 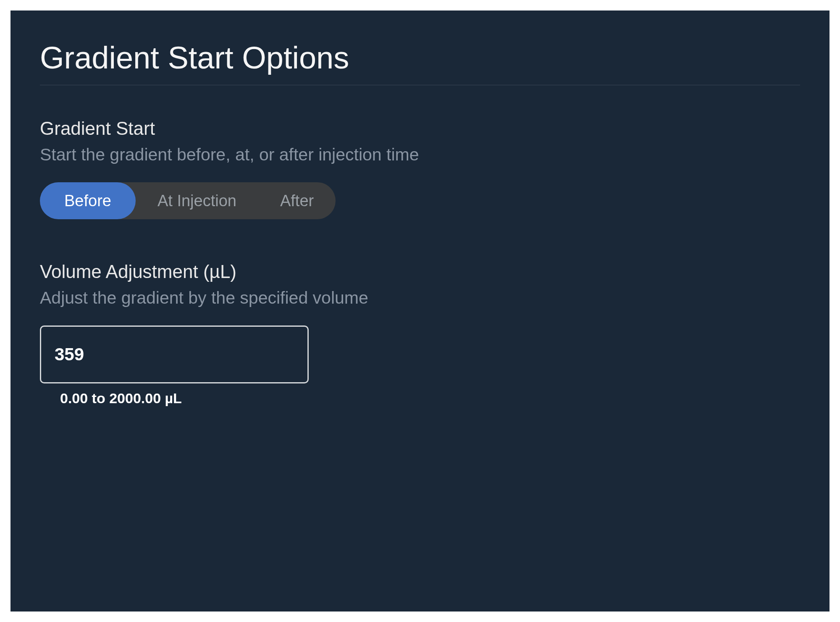 What do you see at coordinates (174, 354) in the screenshot?
I see `volume-adjustment-input` at bounding box center [174, 354].